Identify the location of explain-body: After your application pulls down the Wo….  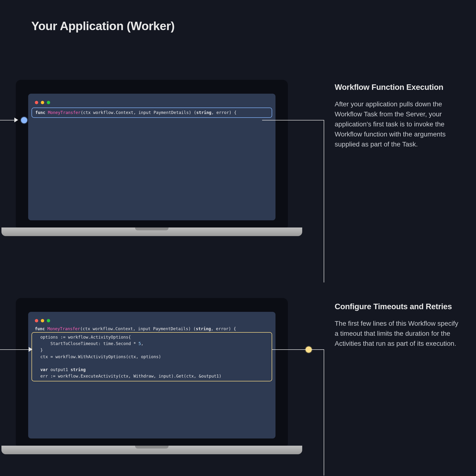
(398, 124).